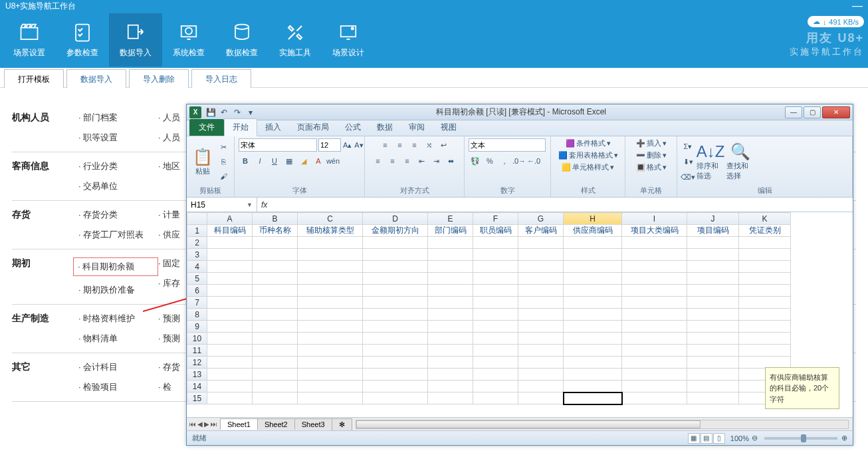  What do you see at coordinates (520, 112) in the screenshot?
I see `excel-titlebar: X 💾 ↶ ↷ ▾ 科目期初余额 [只读] [兼容模式] - Microsoft…` at bounding box center [520, 112].